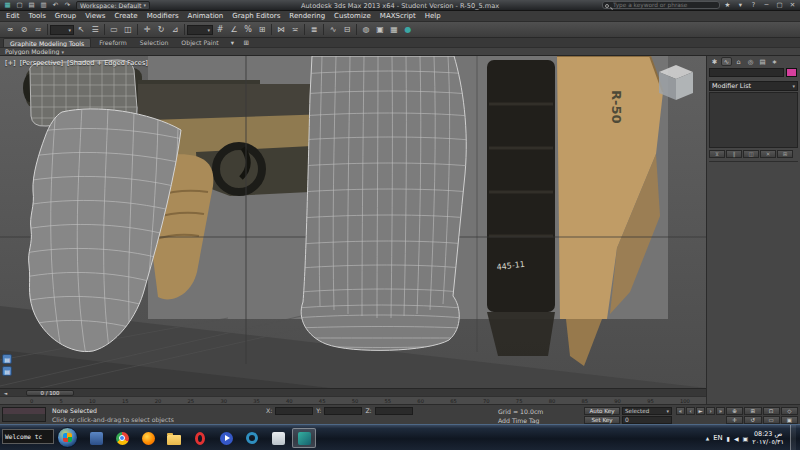  I want to click on close-icon: ✕, so click(792, 6).